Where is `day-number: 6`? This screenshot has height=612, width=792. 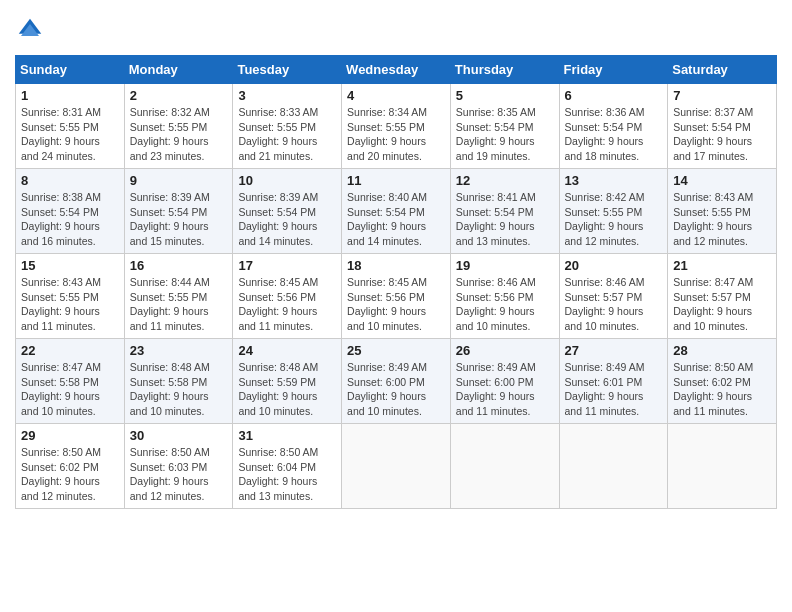
day-number: 6 is located at coordinates (614, 96).